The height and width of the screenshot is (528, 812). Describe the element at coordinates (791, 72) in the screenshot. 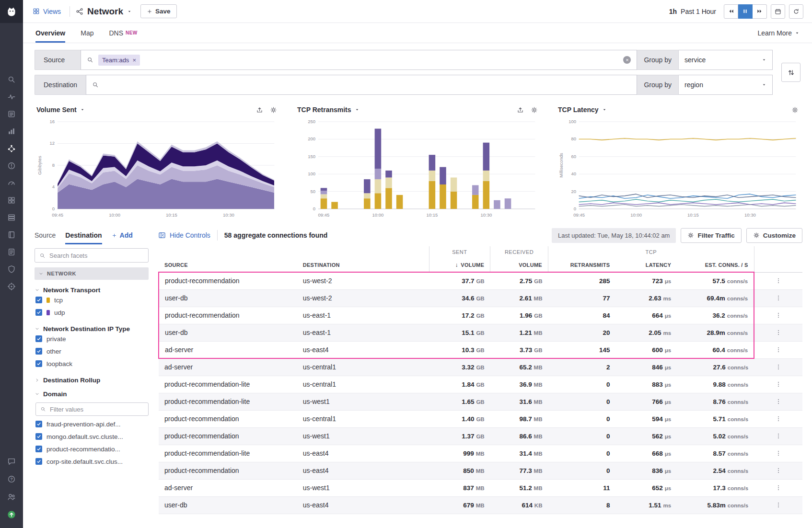

I see `swap-filters-button` at that location.